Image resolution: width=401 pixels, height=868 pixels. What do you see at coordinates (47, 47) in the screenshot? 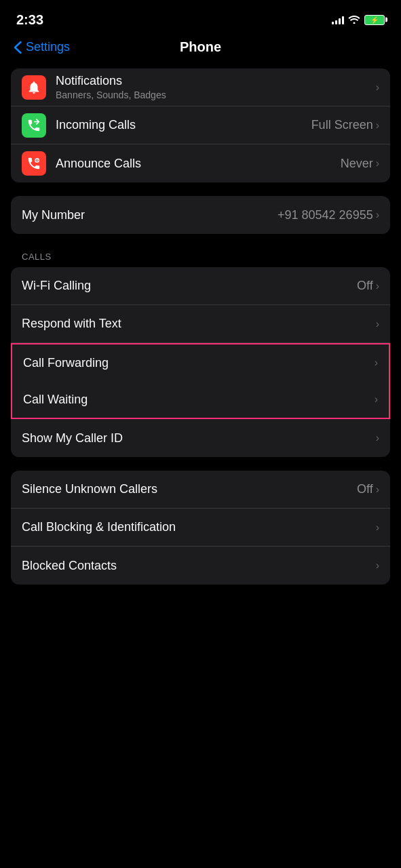
I see `back-label: Settings` at bounding box center [47, 47].